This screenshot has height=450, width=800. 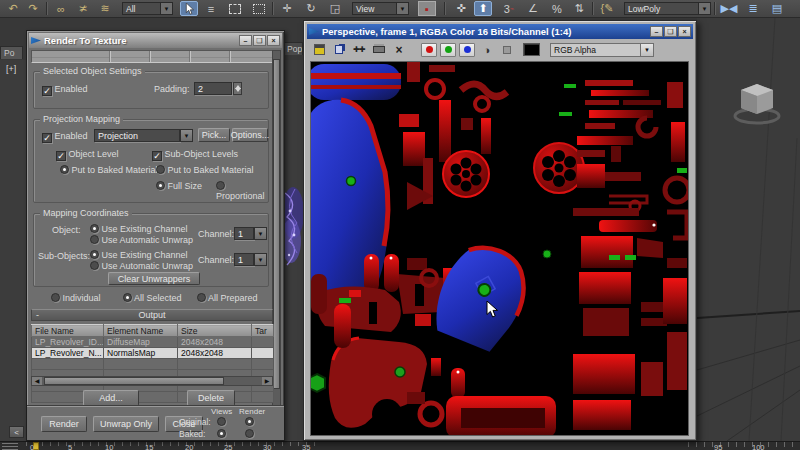 What do you see at coordinates (222, 422) in the screenshot?
I see `original-views-radio` at bounding box center [222, 422].